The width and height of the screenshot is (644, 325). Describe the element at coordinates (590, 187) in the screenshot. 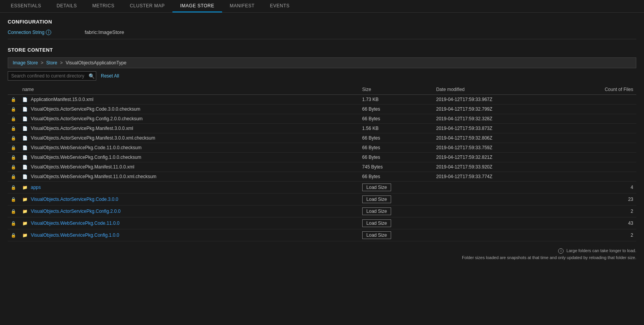

I see `count-cell: 4` at that location.